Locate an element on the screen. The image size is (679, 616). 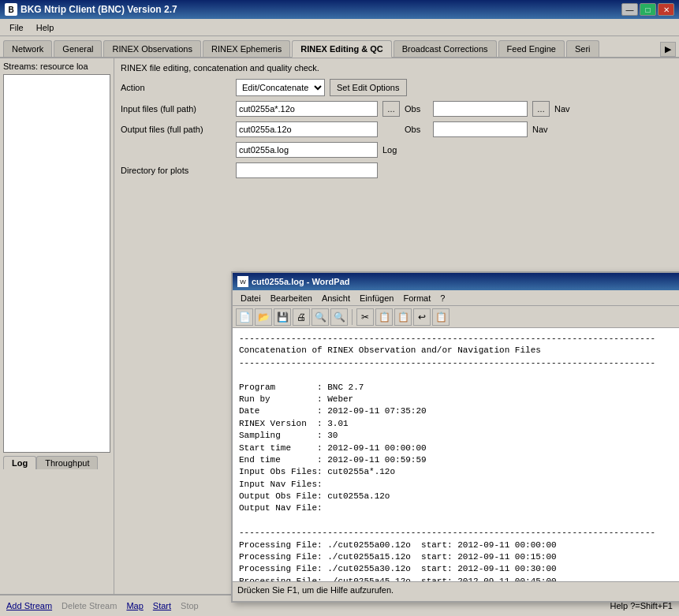
stop-button: Stop is located at coordinates (189, 606).